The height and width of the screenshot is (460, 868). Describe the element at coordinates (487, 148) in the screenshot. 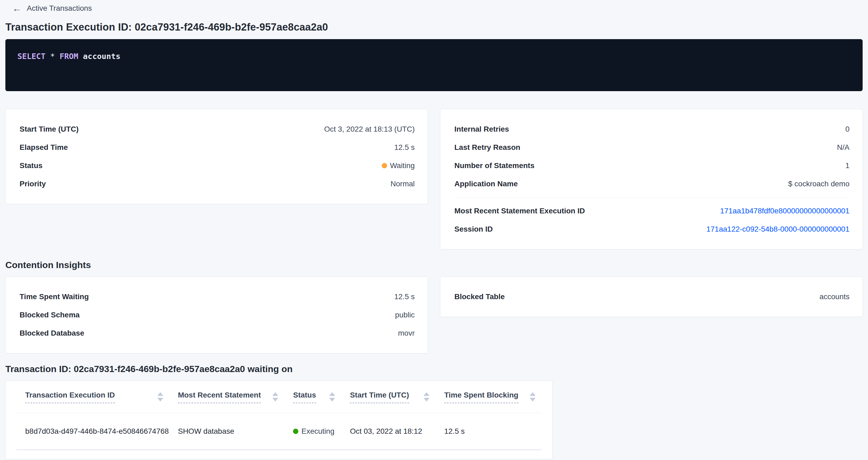

I see `last-retry-reason-label: Last Retry Reason` at that location.